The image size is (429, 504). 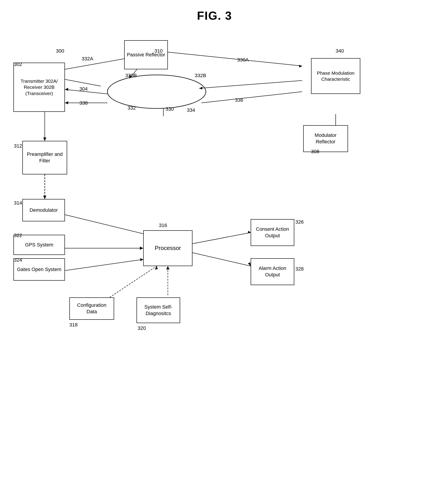 I want to click on demodulator-box: Demodulator, so click(x=44, y=210).